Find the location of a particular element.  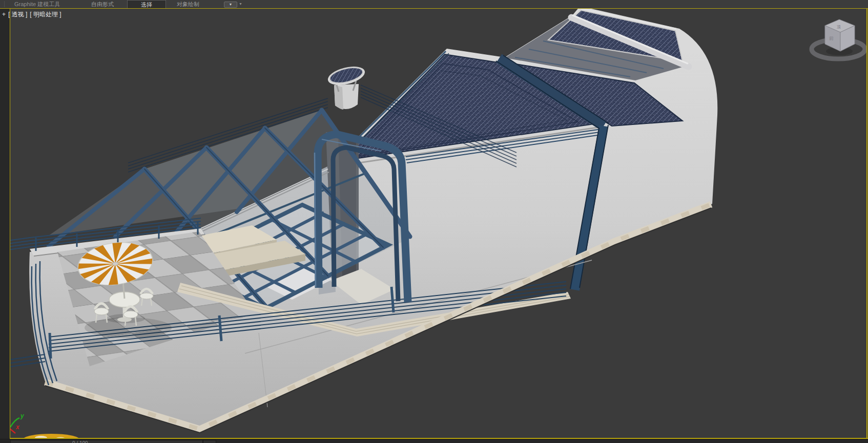

viewport-border-left is located at coordinates (10, 223).